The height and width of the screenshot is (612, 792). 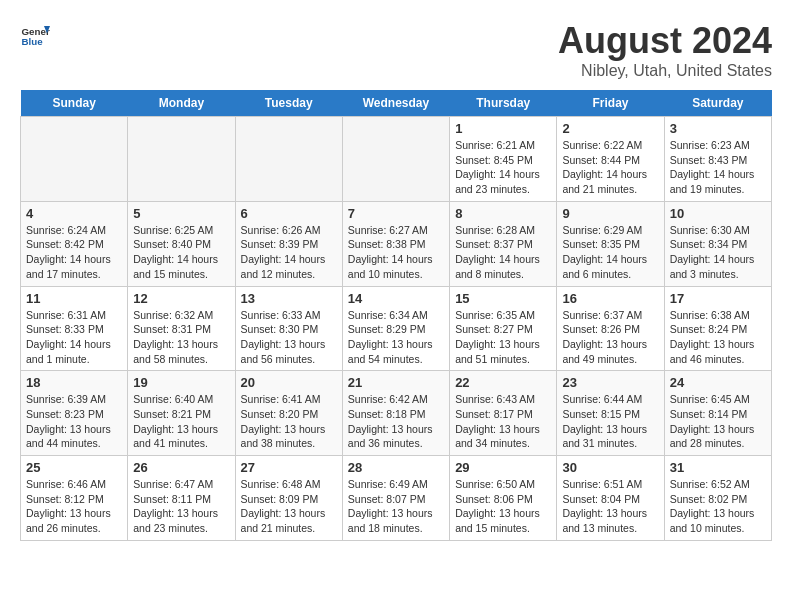 I want to click on logo: General Blue, so click(x=35, y=35).